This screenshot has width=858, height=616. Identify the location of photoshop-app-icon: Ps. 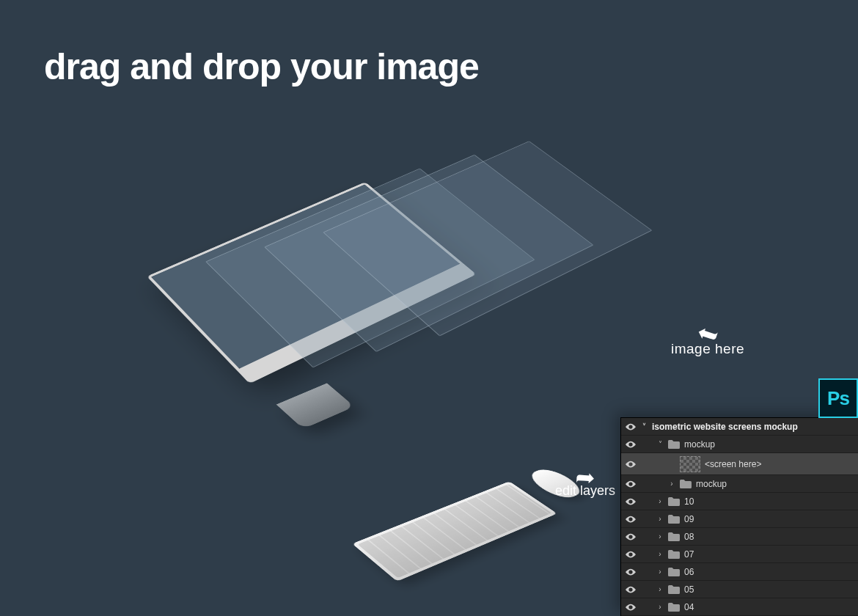
(838, 398).